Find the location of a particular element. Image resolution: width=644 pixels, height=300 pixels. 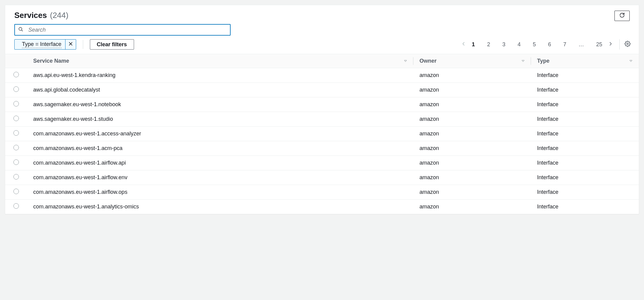

cell-service-name: com.amazonaws.eu-west-1.analytics-omics is located at coordinates (220, 207).